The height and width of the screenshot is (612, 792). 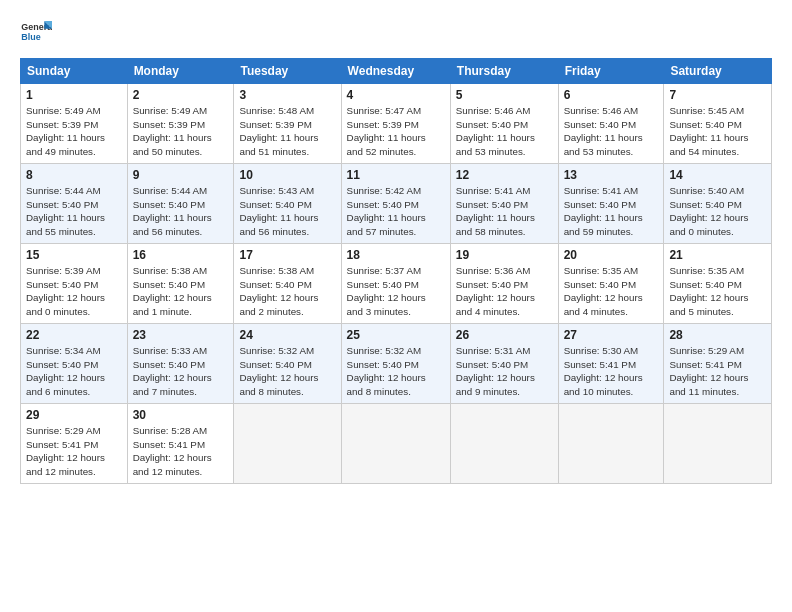 I want to click on calendar-cell: 1Sunrise: 5:49 AM Sunset: 5:39 PM Daylig…, so click(x=74, y=124).